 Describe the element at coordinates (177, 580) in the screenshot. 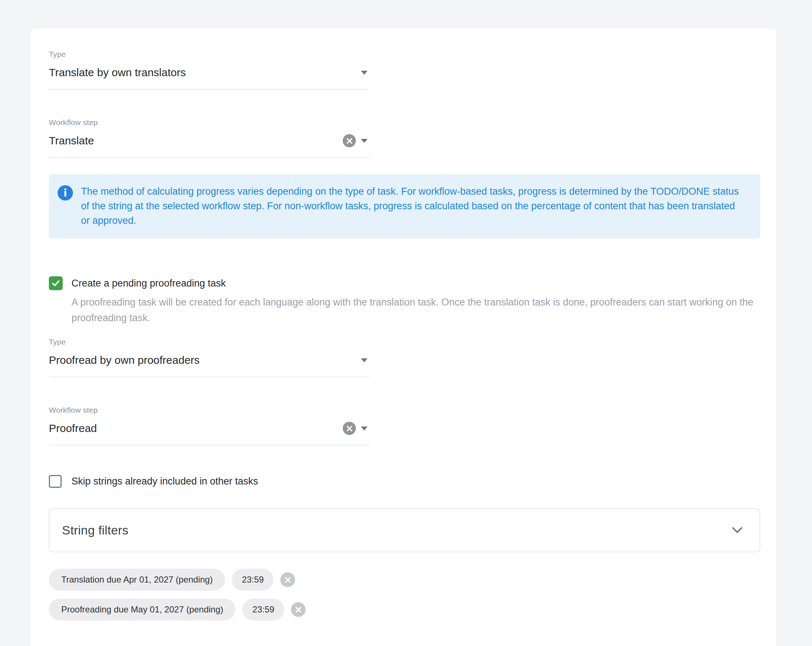

I see `translation-deadline-row: Translation due Apr 01, 2027 (pending) 2…` at that location.